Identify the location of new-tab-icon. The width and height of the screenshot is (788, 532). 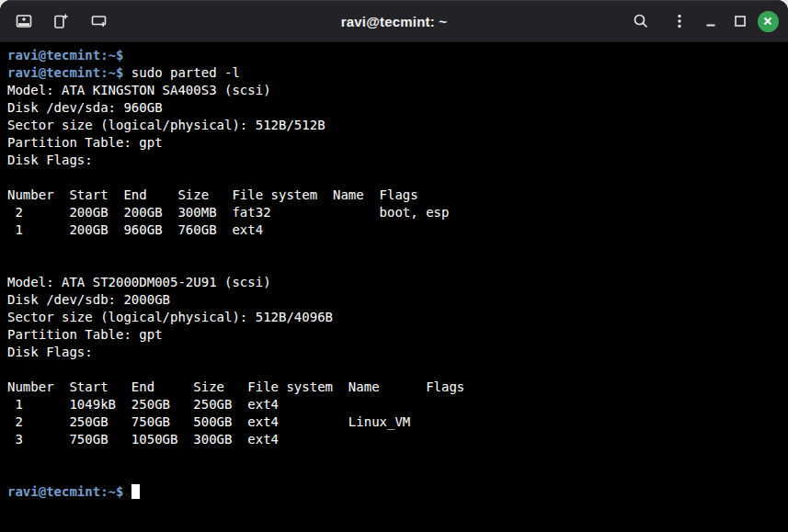
(61, 21).